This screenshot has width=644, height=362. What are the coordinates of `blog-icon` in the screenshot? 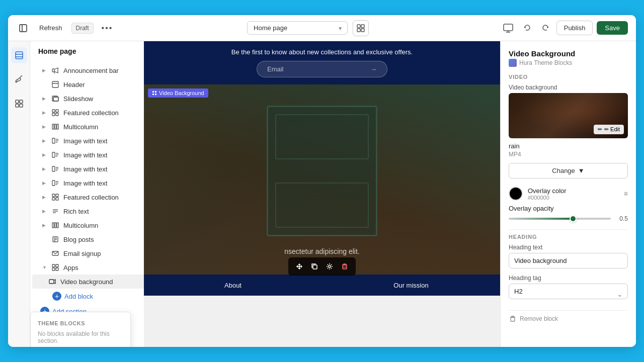 It's located at (55, 239).